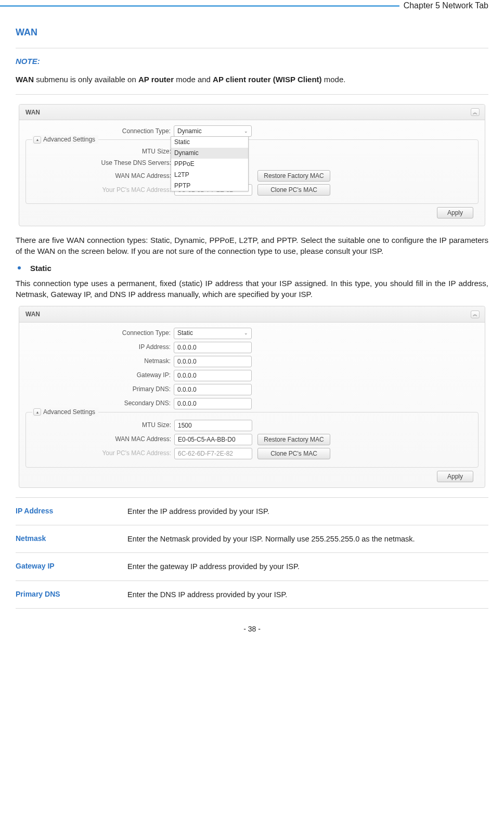 The width and height of the screenshot is (504, 838). What do you see at coordinates (252, 289) in the screenshot?
I see `static-paragraph: This connection type uses a permanent, f…` at bounding box center [252, 289].